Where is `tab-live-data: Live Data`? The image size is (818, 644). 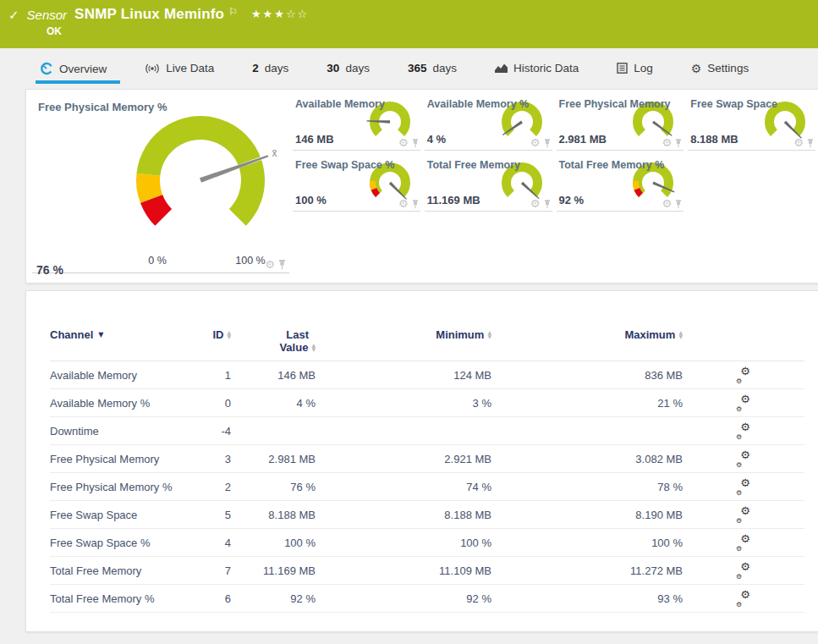
tab-live-data: Live Data is located at coordinates (179, 68).